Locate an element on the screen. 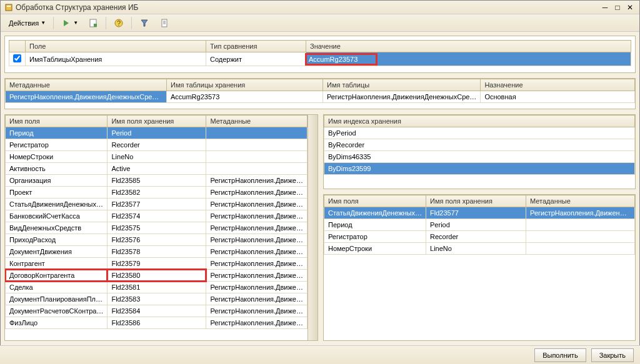 This screenshot has height=364, width=640. table-row: АктивностьActive is located at coordinates (156, 169).